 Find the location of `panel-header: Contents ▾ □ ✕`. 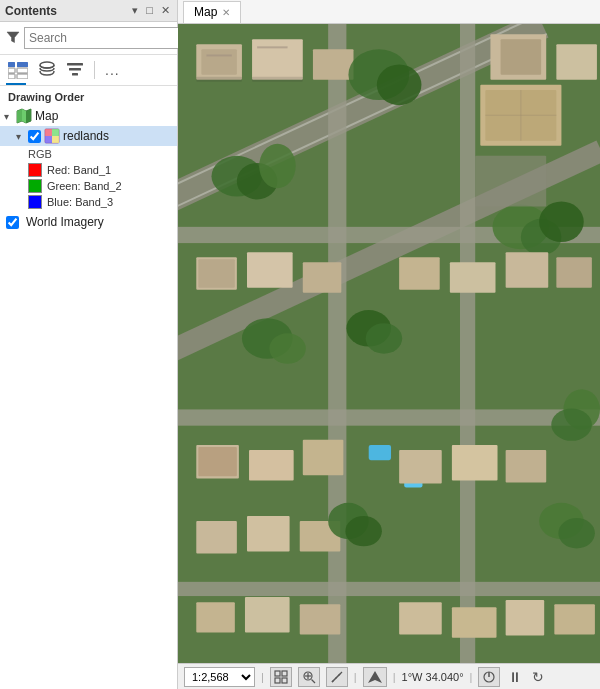

panel-header: Contents ▾ □ ✕ is located at coordinates (88, 11).